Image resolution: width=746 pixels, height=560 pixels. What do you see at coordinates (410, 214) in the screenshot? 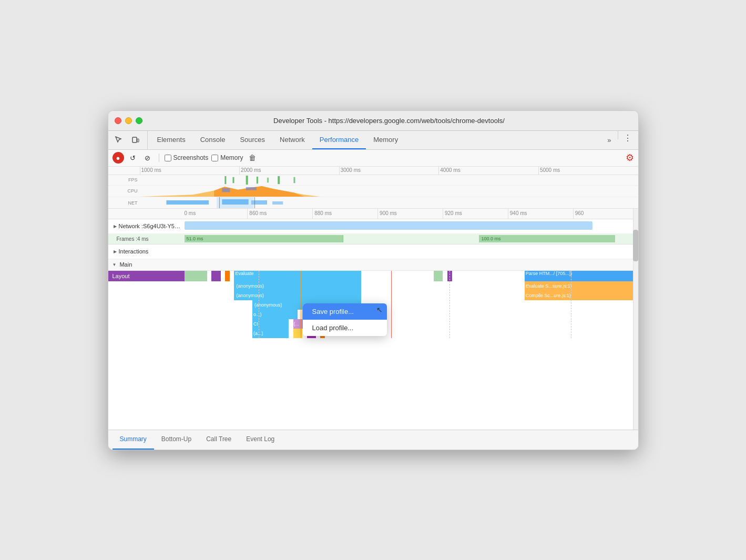
I see `zoom-tick-3: 900 ms` at bounding box center [410, 214].